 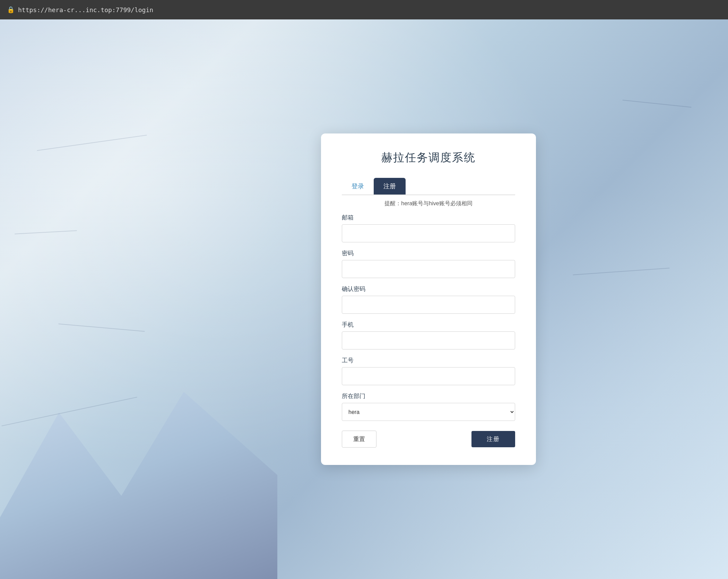 I want to click on phone-input, so click(x=428, y=340).